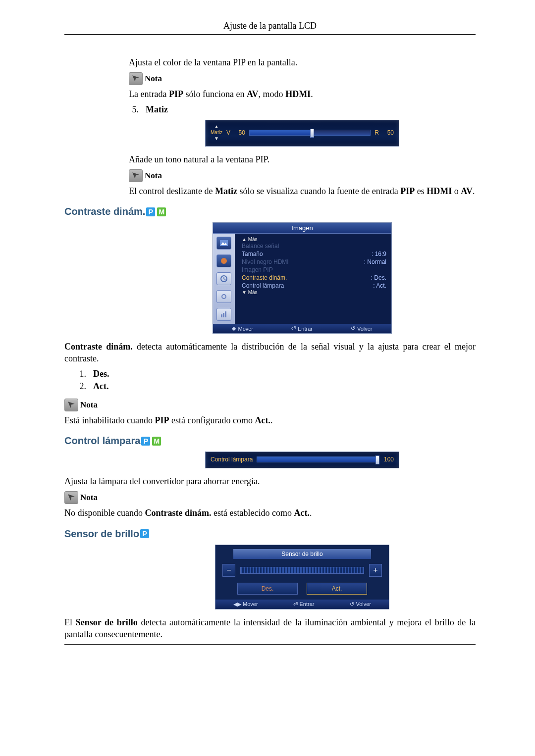 The image size is (535, 756). What do you see at coordinates (318, 459) in the screenshot?
I see `slider-fill` at bounding box center [318, 459].